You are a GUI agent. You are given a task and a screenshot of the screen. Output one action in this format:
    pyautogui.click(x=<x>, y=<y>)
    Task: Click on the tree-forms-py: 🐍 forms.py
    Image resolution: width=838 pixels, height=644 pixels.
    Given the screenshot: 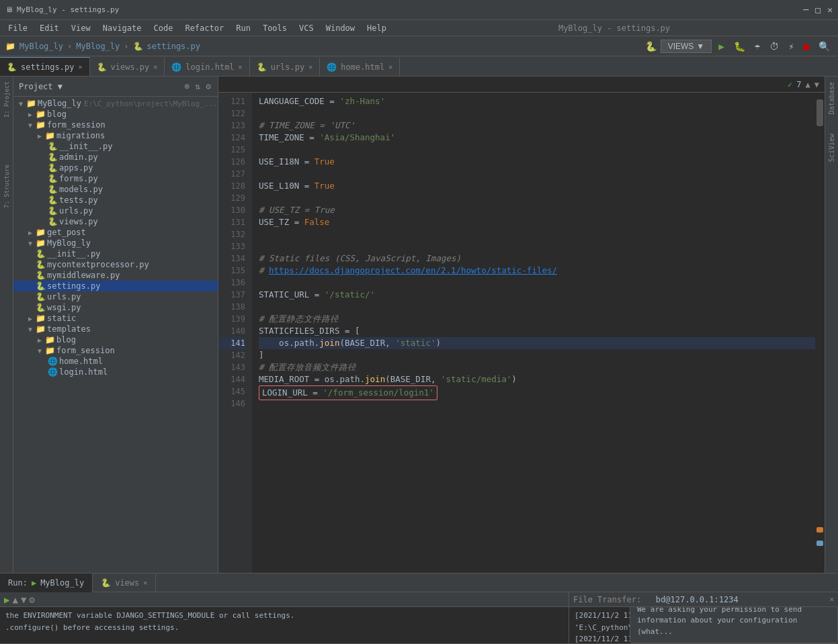 What is the action you would take?
    pyautogui.click(x=116, y=179)
    